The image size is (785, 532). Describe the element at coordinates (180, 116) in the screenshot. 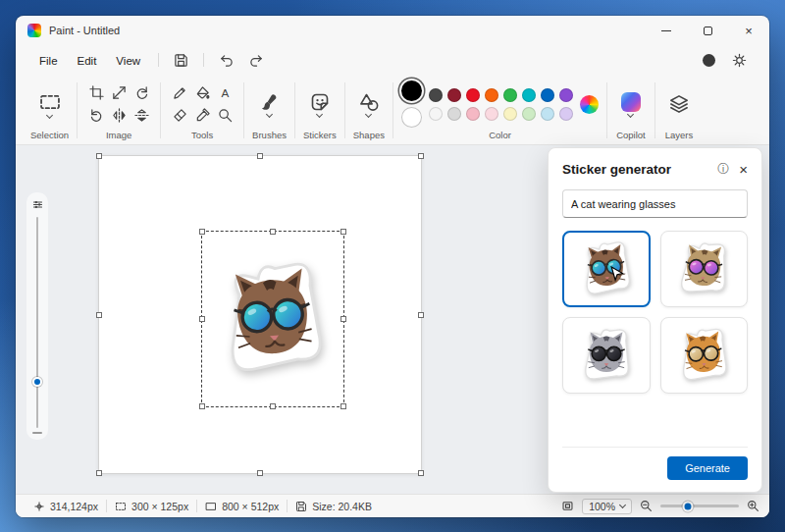

I see `eraser-button` at that location.